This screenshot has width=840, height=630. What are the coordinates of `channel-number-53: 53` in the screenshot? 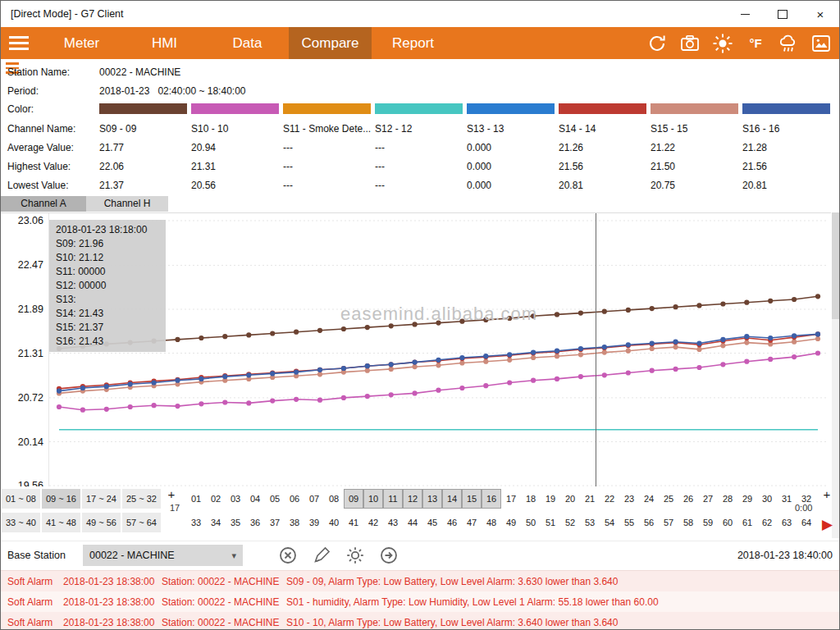 It's located at (590, 523).